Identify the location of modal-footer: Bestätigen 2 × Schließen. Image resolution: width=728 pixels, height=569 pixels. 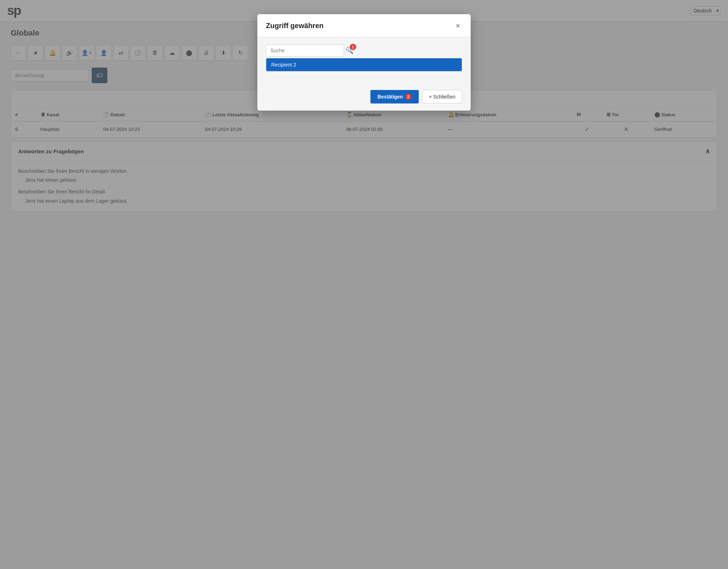
(364, 98).